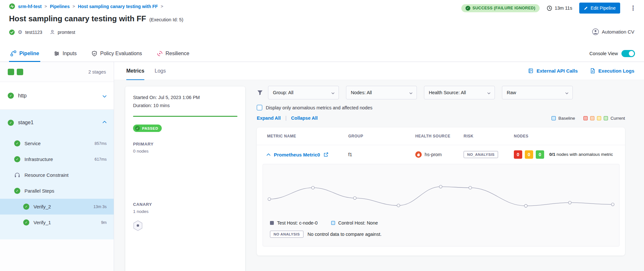  What do you see at coordinates (272, 223) in the screenshot?
I see `test-host-swatch-icon` at bounding box center [272, 223].